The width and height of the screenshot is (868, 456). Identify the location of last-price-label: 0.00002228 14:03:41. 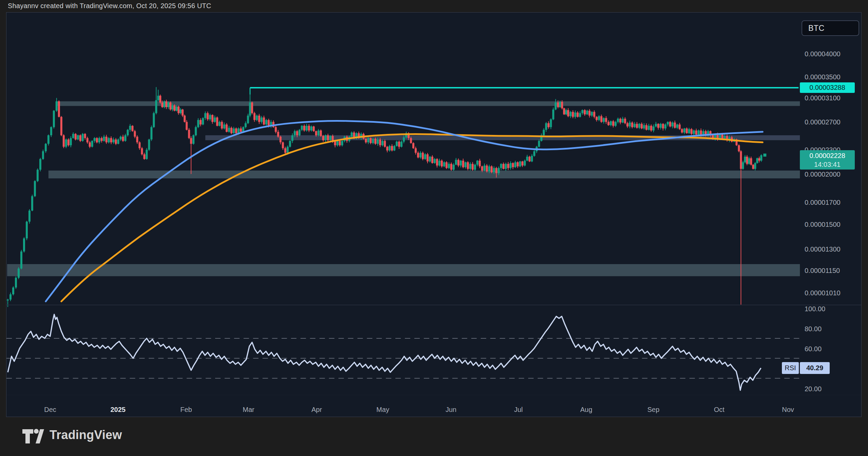
(827, 160).